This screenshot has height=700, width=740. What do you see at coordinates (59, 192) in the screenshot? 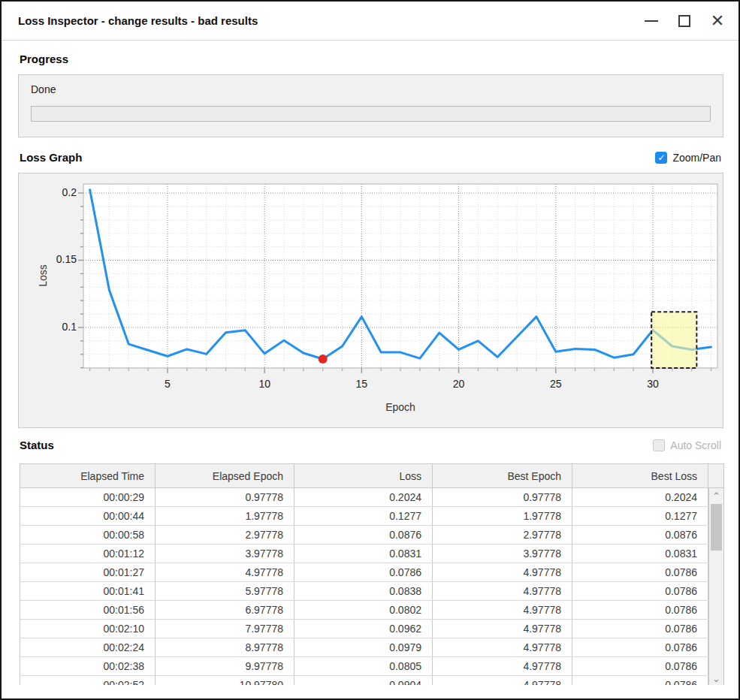
I see `y-tick-label: 0.2` at bounding box center [59, 192].